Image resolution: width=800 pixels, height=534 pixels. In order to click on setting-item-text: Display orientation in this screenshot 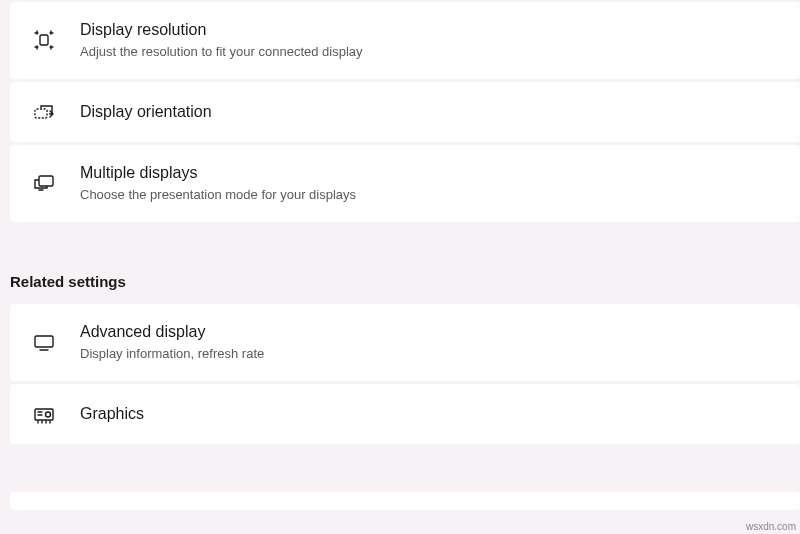, I will do `click(146, 112)`.